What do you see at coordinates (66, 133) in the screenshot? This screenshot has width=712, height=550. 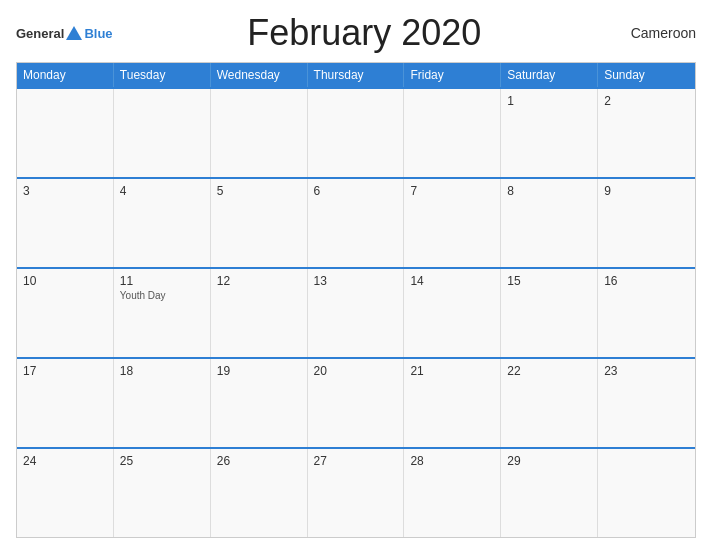 I see `calendar-cell-w1-d1` at bounding box center [66, 133].